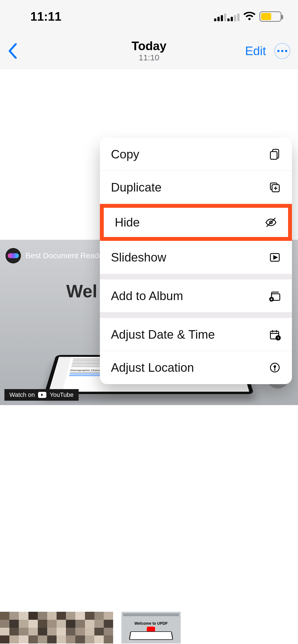 This screenshot has width=298, height=644. I want to click on wifi-icon, so click(249, 17).